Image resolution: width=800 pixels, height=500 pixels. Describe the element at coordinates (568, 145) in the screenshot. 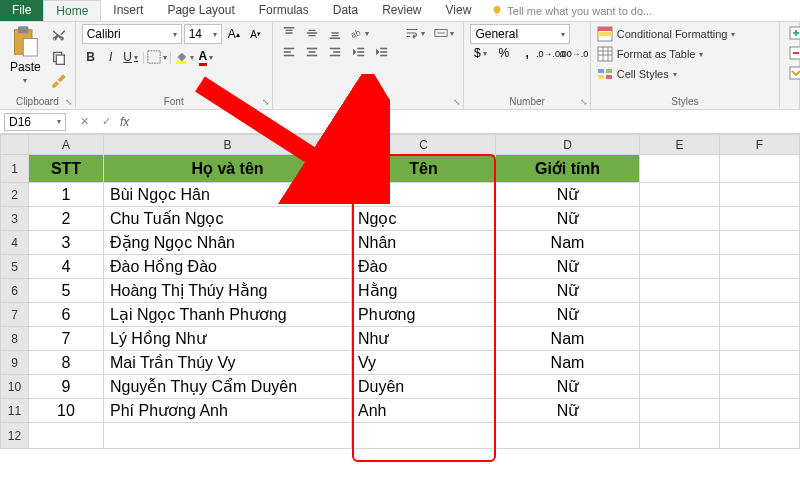

I see `col-header-d: D` at that location.